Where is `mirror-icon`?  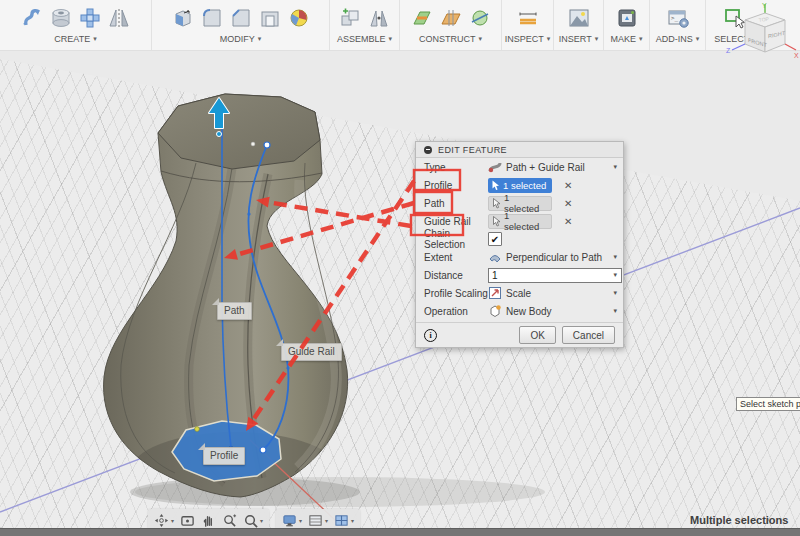
mirror-icon is located at coordinates (119, 18).